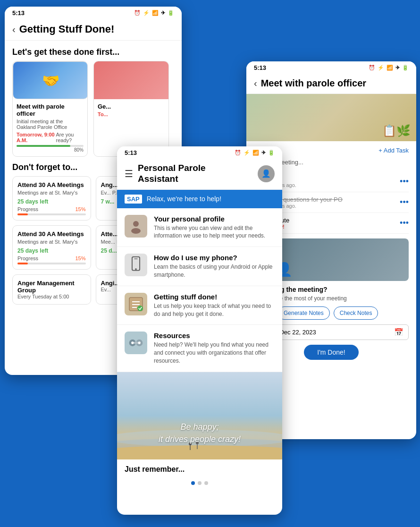 The image size is (420, 527). Describe the element at coordinates (214, 348) in the screenshot. I see `menu-text-resources: Resources Need help? We'll help you find…` at that location.